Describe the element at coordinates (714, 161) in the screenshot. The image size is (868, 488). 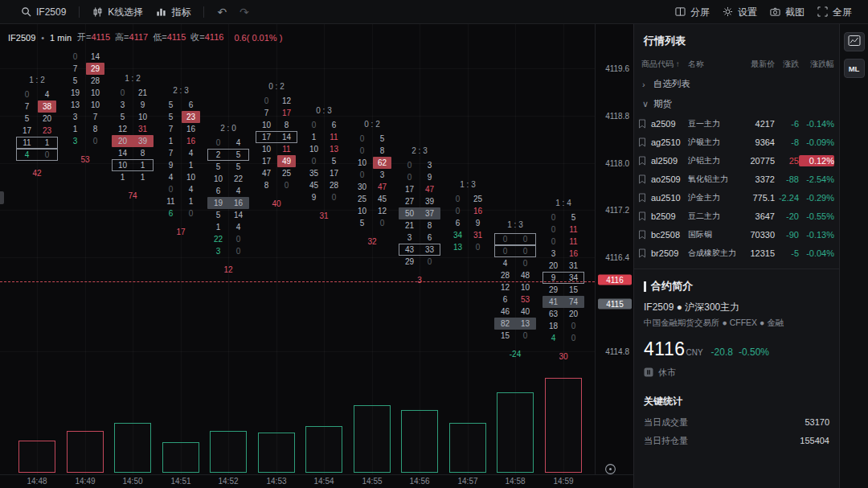
I see `instrument-name: 沪铝主力` at that location.